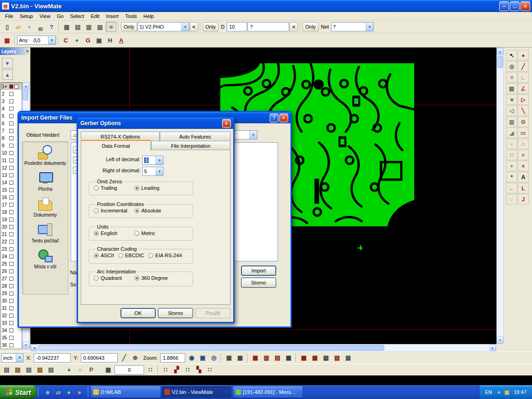  What do you see at coordinates (514, 6) in the screenshot?
I see `restore-button: □` at bounding box center [514, 6].